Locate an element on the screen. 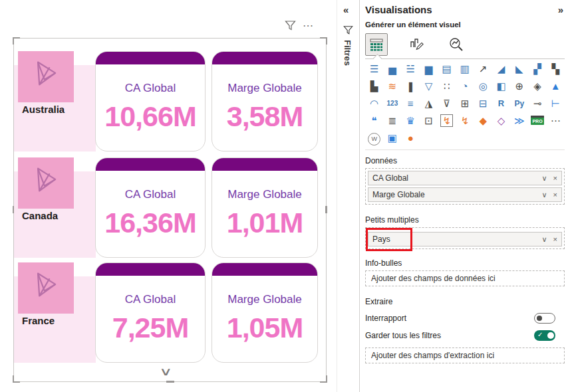  selection-handle-right is located at coordinates (326, 210).